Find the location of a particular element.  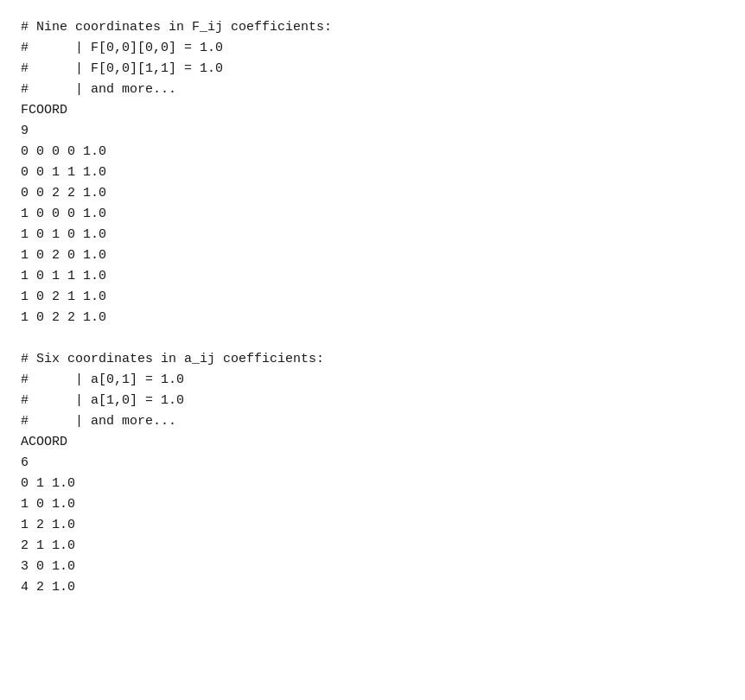

code-line: # | F[0,0][1,1] = 1.0 is located at coordinates (372, 69).